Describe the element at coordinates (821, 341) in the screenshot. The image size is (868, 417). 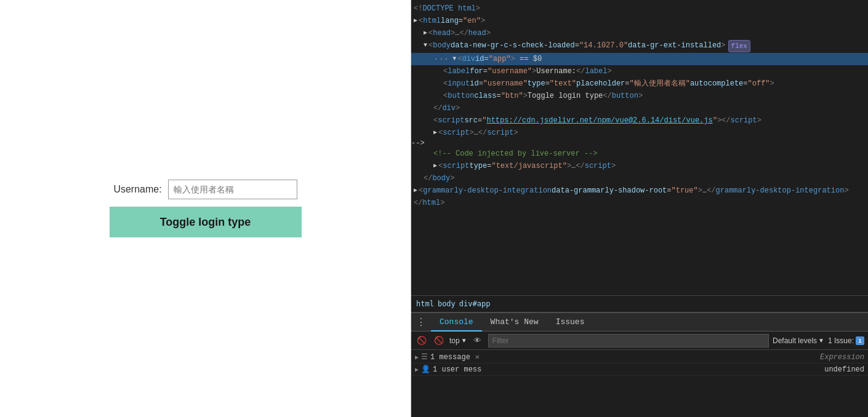
I see `chevron-down-icon: ▼` at that location.